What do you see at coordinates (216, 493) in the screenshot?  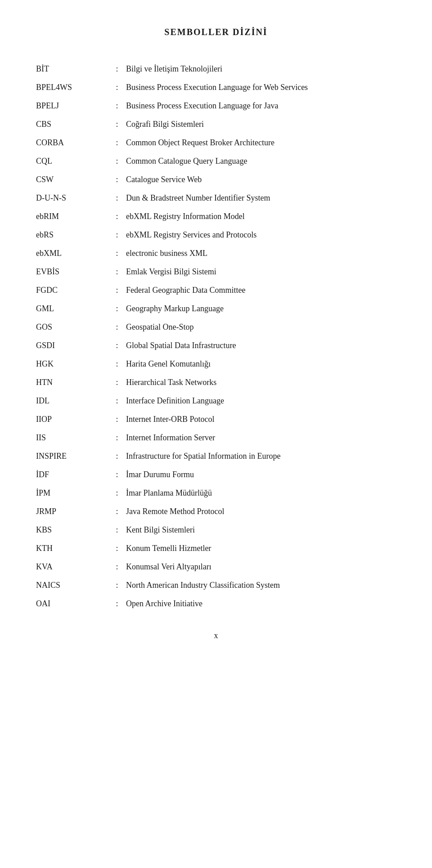 I see `list-item: İPM:İmar Planlama Müdürlüğü` at bounding box center [216, 493].